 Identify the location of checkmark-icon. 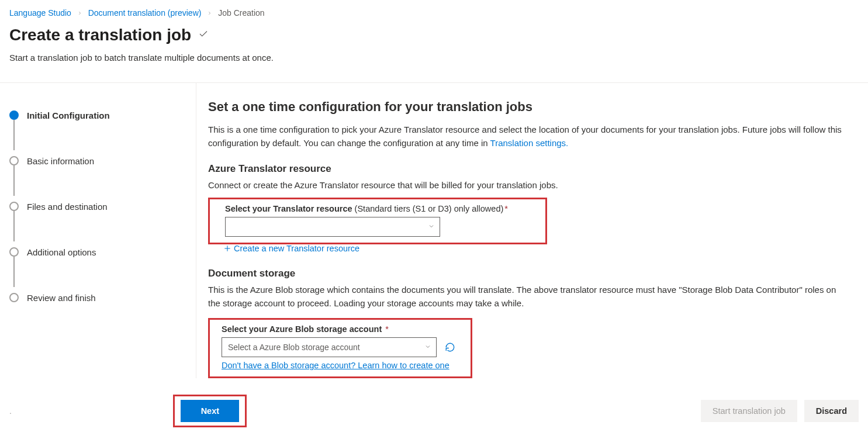
(203, 35).